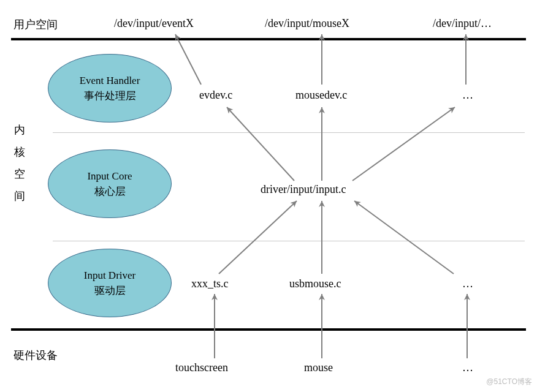  Describe the element at coordinates (36, 24) in the screenshot. I see `label-user-space: 用户空间` at that location.